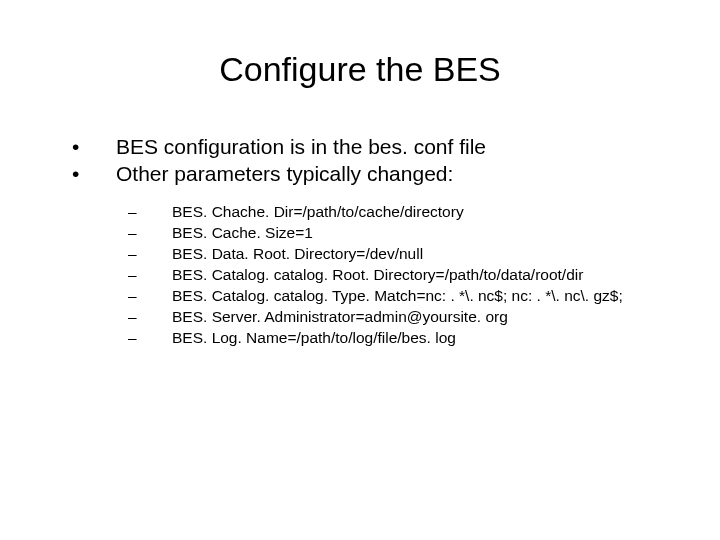 The image size is (720, 540). What do you see at coordinates (360, 146) in the screenshot?
I see `list-item: • BES configuration is in the bes. conf …` at bounding box center [360, 146].